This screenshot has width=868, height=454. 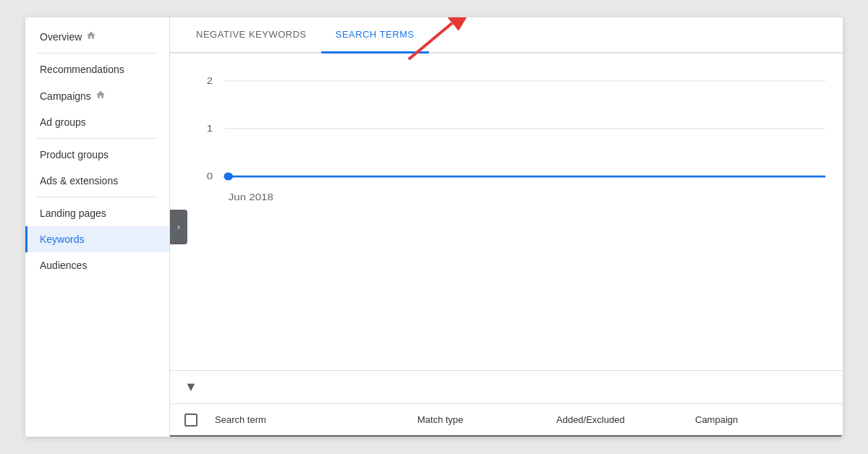 What do you see at coordinates (210, 176) in the screenshot?
I see `svg-text: 0` at bounding box center [210, 176].